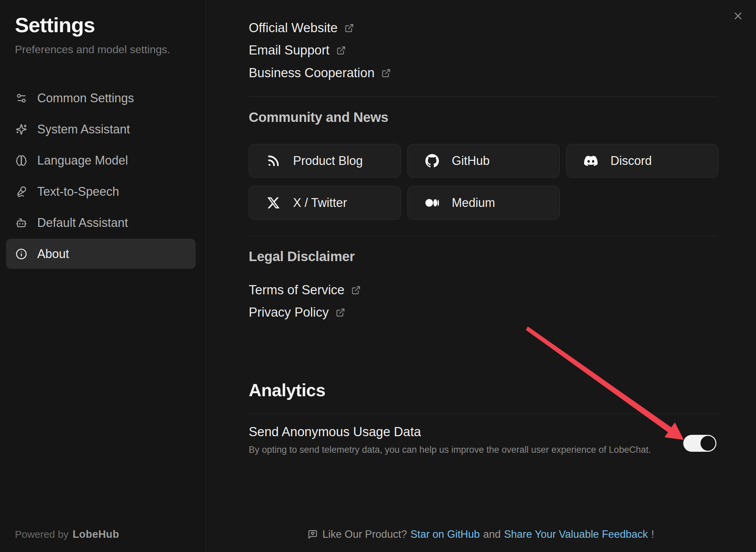 This screenshot has width=756, height=552. What do you see at coordinates (86, 98) in the screenshot?
I see `sidebar-item-label: Common Settings` at bounding box center [86, 98].